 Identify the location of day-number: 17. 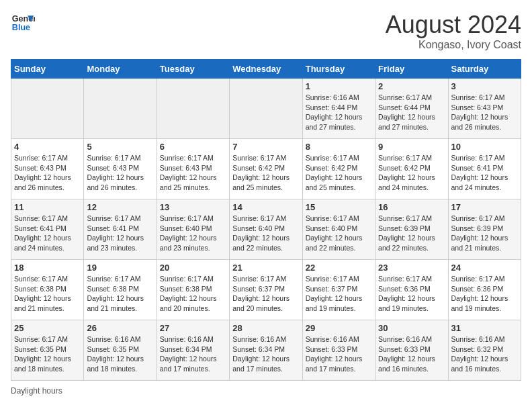
(485, 207).